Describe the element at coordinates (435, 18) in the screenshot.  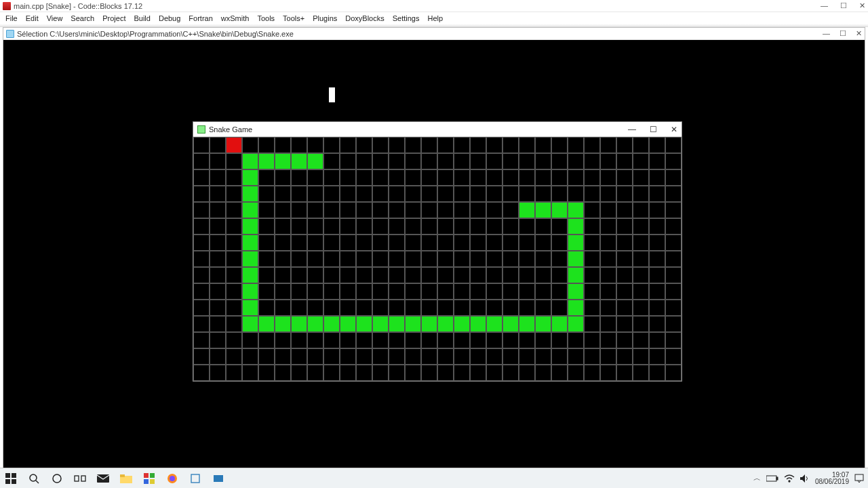
I see `menu-help: Help` at that location.